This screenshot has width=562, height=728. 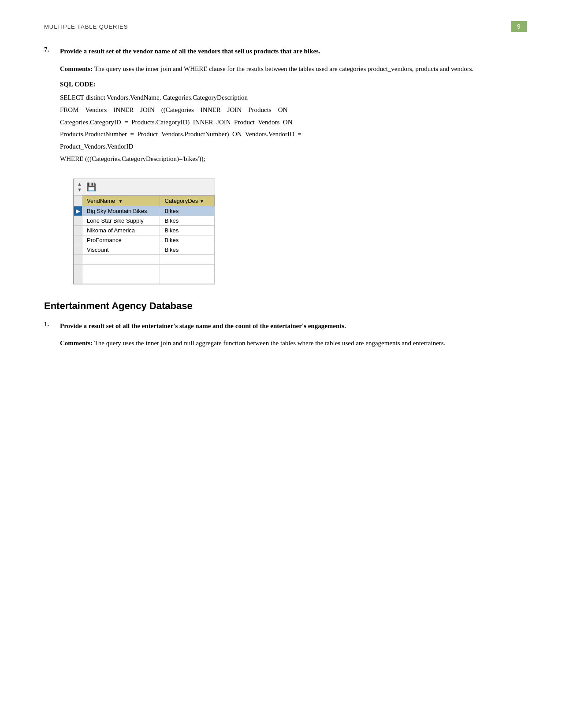 I want to click on table-row: ▶ Big Sky Mountain Bikes Bikes, so click(x=145, y=211).